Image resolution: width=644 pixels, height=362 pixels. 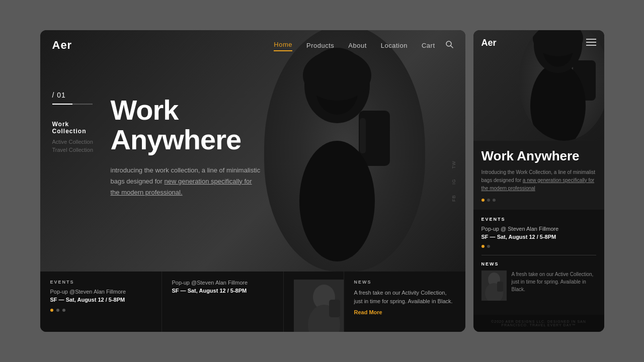 I want to click on collection-item-travel: Travel Collection, so click(x=76, y=150).